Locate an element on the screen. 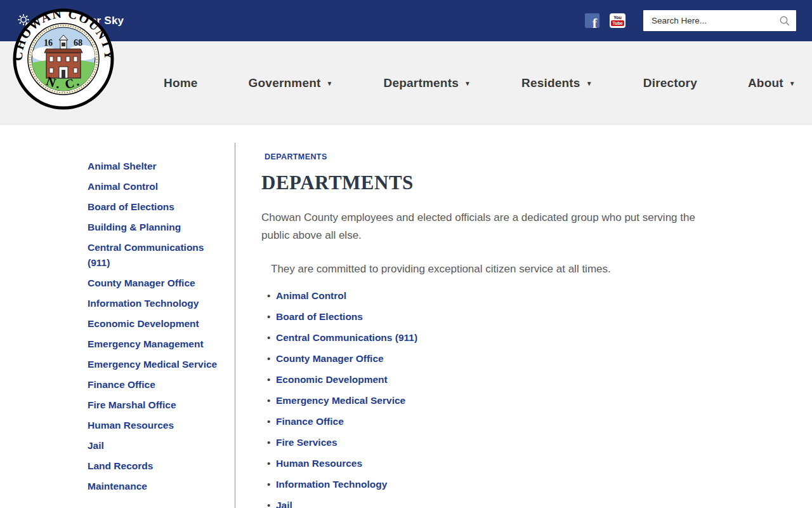 The width and height of the screenshot is (812, 508). sidebar-department-link: Fire Marshal Office is located at coordinates (132, 405).